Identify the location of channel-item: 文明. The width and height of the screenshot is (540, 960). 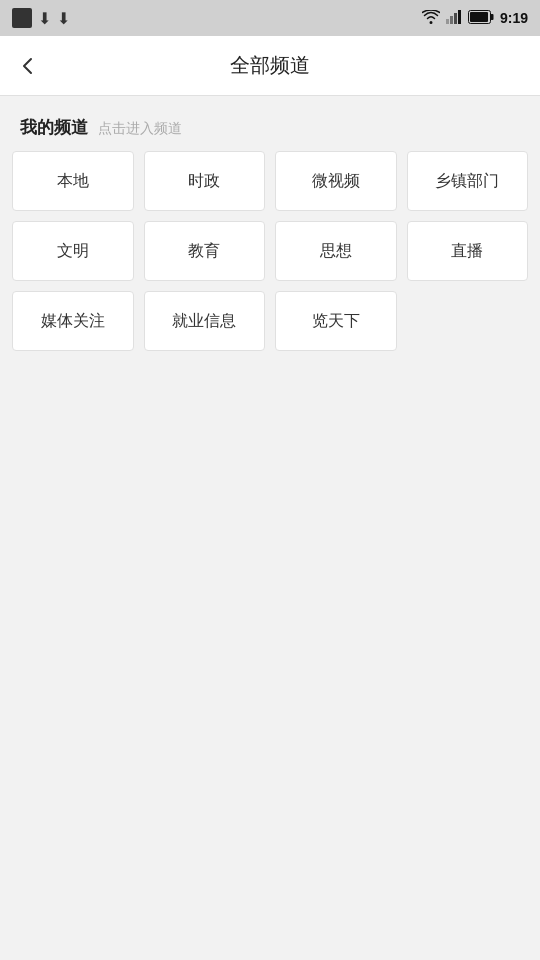
(73, 251).